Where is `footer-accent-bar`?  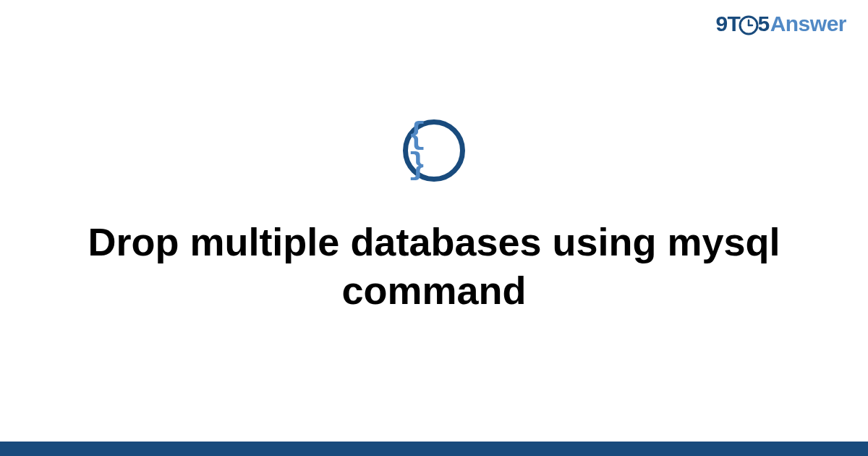 footer-accent-bar is located at coordinates (434, 449).